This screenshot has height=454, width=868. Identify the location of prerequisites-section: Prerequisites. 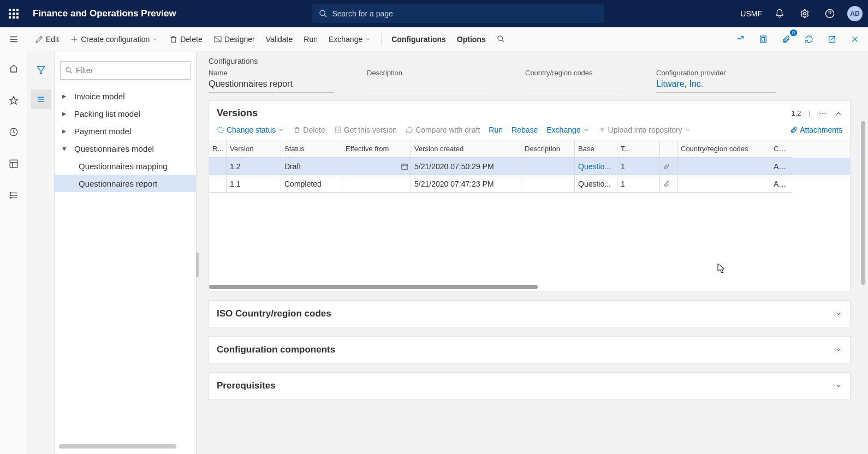
(530, 386).